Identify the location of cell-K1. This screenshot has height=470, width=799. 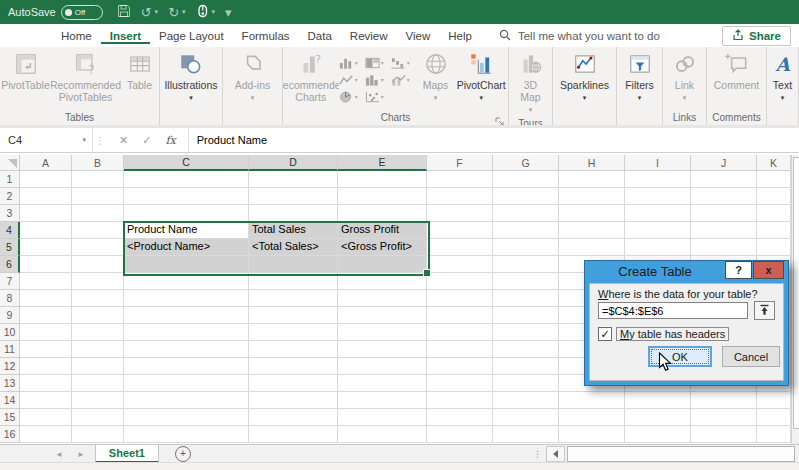
(774, 180).